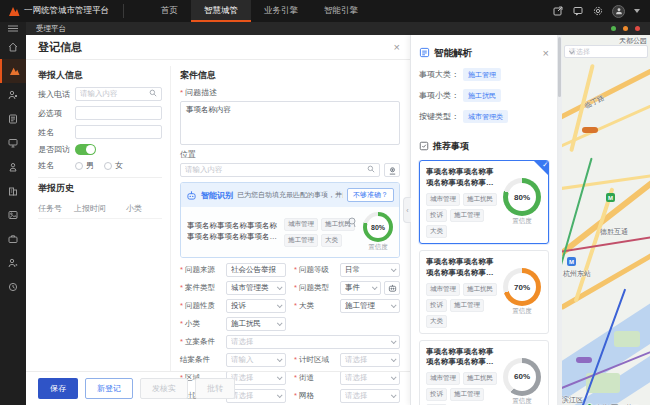  I want to click on close-cond-select: 请输入, so click(256, 360).